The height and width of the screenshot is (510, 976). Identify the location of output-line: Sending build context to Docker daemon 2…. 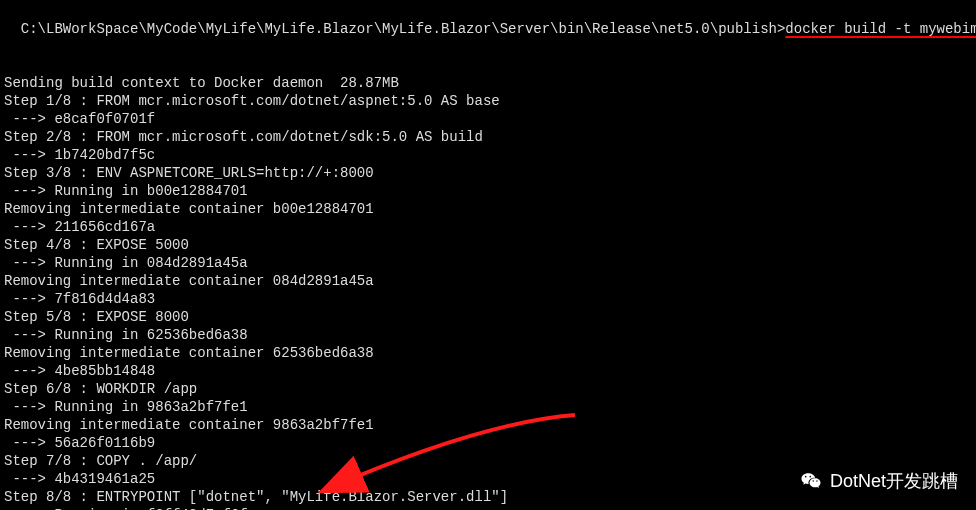
(488, 83).